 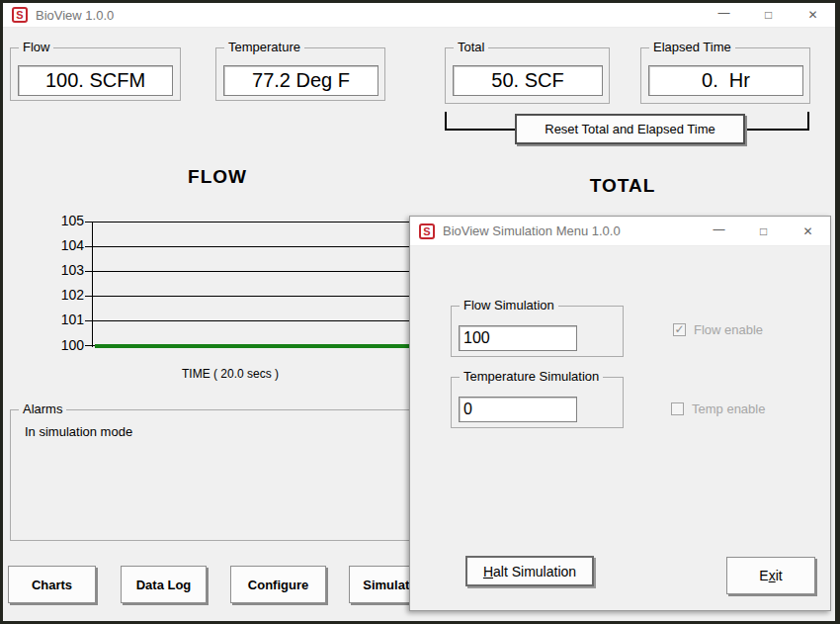 What do you see at coordinates (812, 15) in the screenshot?
I see `close-icon: ✕` at bounding box center [812, 15].